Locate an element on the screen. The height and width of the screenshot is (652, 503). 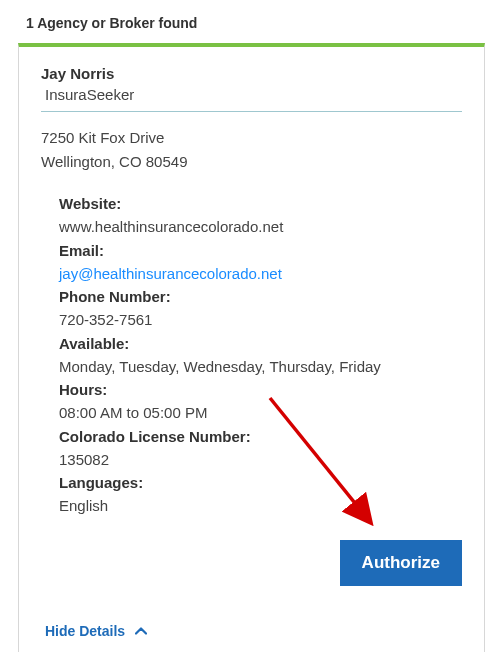
agency-row: InsuraSeeker is located at coordinates (252, 99).